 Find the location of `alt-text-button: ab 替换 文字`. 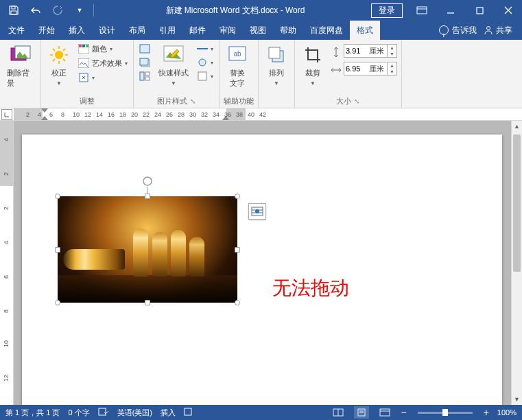

alt-text-button: ab 替换 文字 is located at coordinates (237, 66).